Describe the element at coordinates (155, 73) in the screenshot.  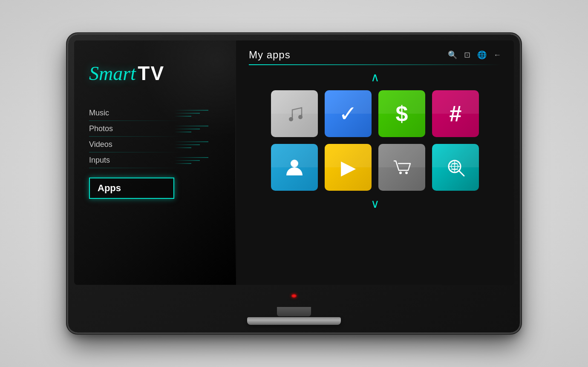
I see `brand-area: Smart TV` at that location.